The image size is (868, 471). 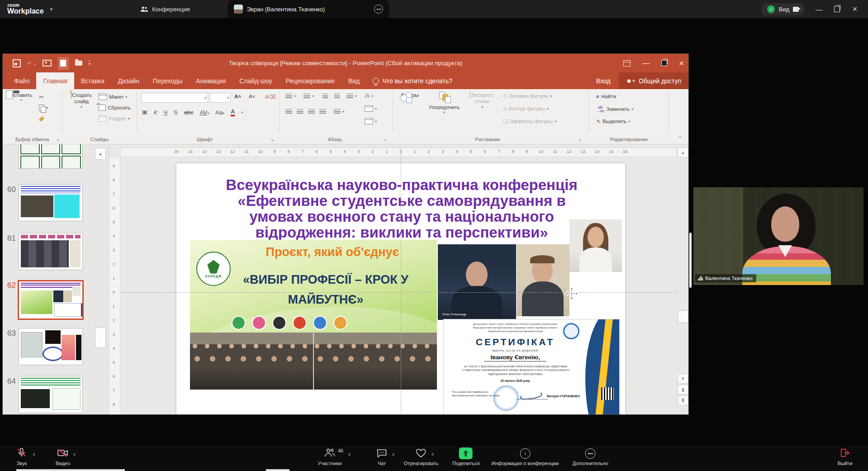 I want to click on scroll-down-icon: ▼, so click(x=683, y=379).